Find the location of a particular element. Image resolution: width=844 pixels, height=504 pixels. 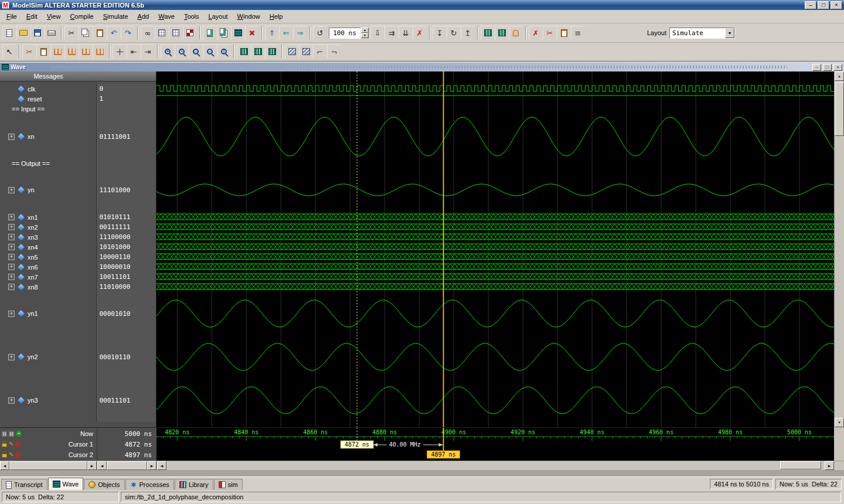

profile-button is located at coordinates (488, 33).